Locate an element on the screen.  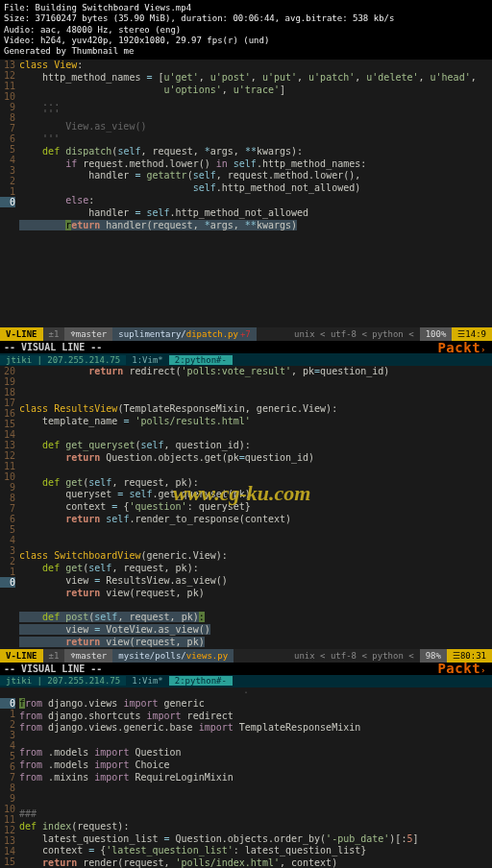
gutter: 01 23 45 67 89 1011 1213 1415 1617 1819 … is located at coordinates (10, 784).